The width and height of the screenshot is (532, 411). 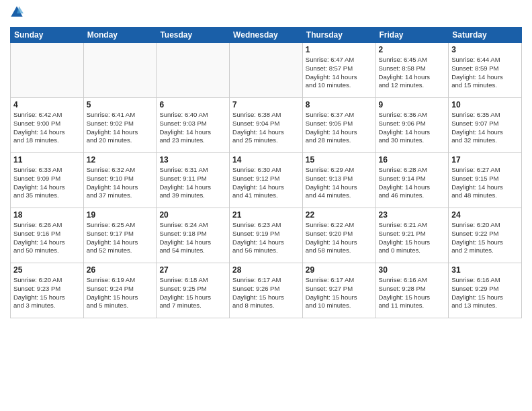 I want to click on day-number: 13, so click(x=193, y=160).